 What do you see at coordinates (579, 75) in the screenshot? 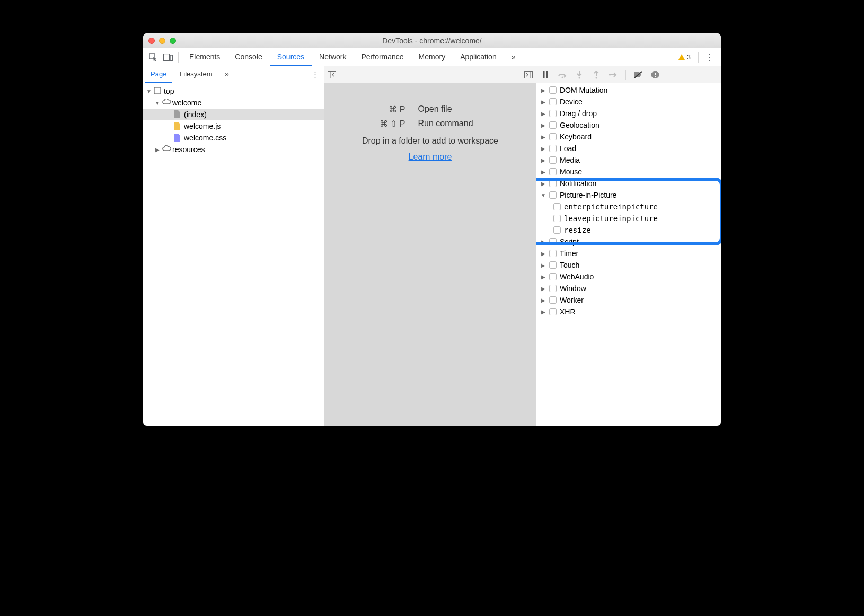
I see `step-into-icon` at bounding box center [579, 75].